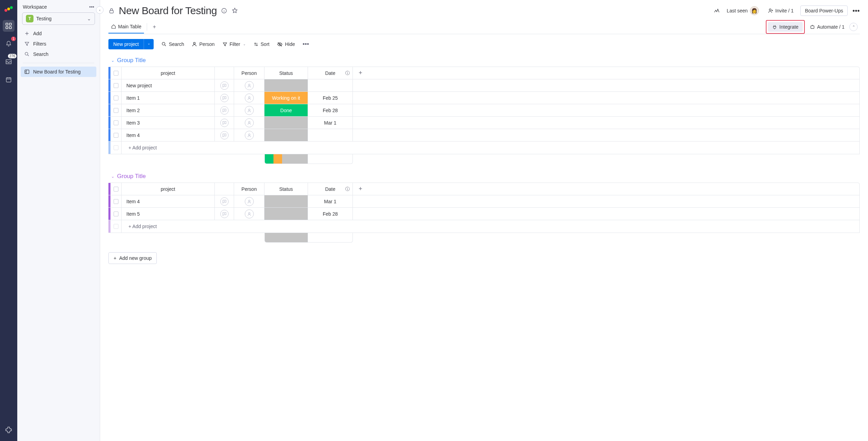 The height and width of the screenshot is (441, 868). Describe the element at coordinates (59, 72) in the screenshot. I see `sidebar-board-item: New Board for Testing` at that location.